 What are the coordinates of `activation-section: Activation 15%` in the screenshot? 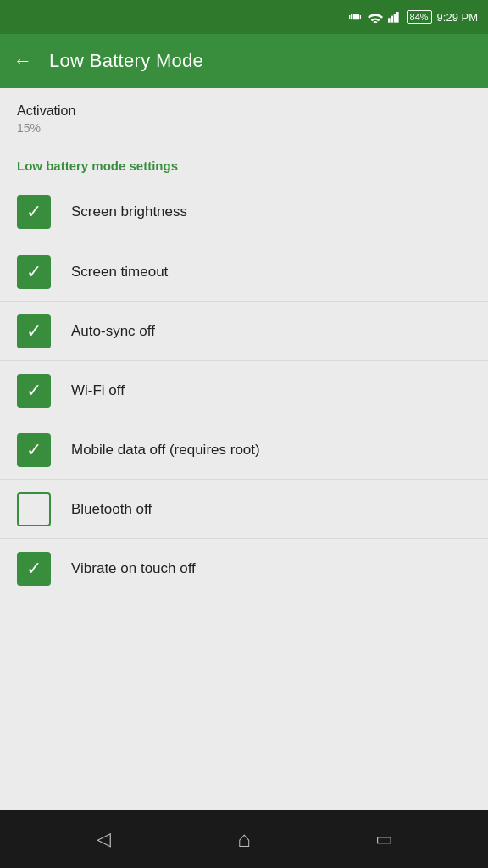 It's located at (244, 117).